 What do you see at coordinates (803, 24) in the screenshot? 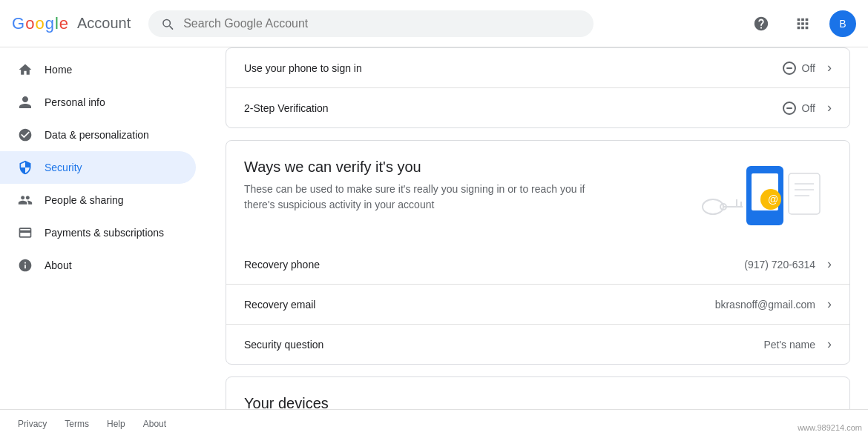
I see `apps-icon` at bounding box center [803, 24].